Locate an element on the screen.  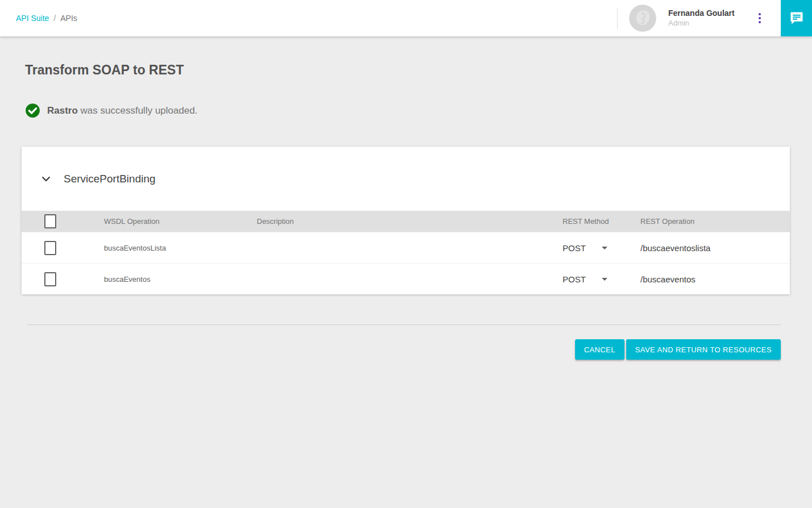
wsdl-operation-value: buscaEventosLista is located at coordinates (181, 248).